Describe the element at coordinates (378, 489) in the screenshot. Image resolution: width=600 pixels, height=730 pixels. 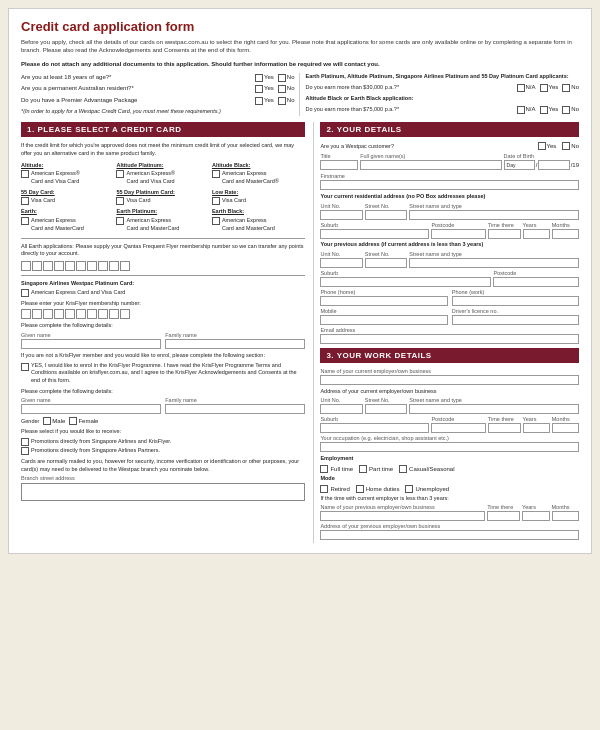
I see `homeduties-option: Home duties` at that location.